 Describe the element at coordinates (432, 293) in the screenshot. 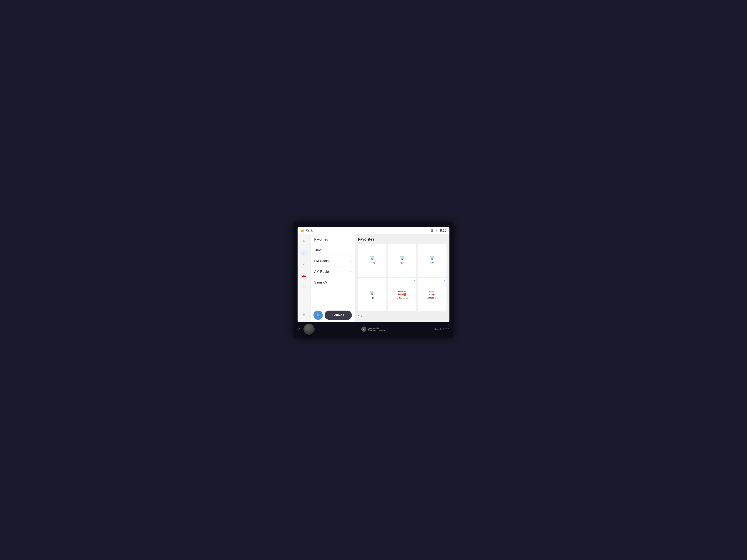

I see `classic-vinyl-logo: Classic vinyl` at that location.